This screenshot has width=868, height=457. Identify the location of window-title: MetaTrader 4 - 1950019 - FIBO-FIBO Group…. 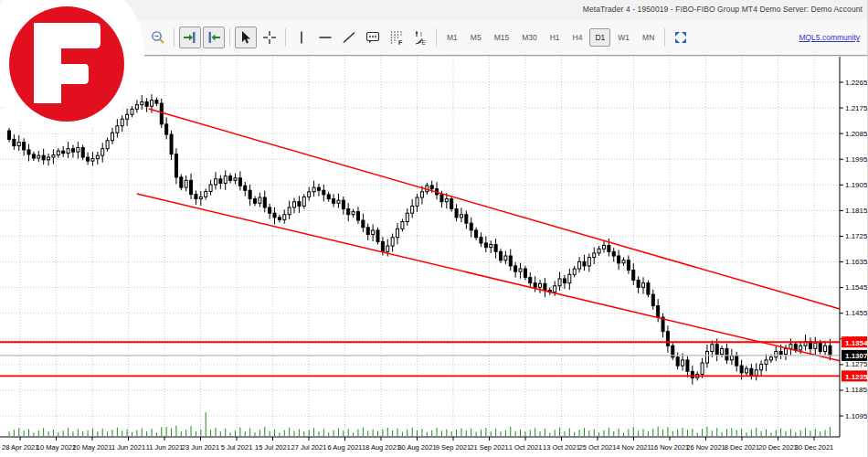
(723, 9).